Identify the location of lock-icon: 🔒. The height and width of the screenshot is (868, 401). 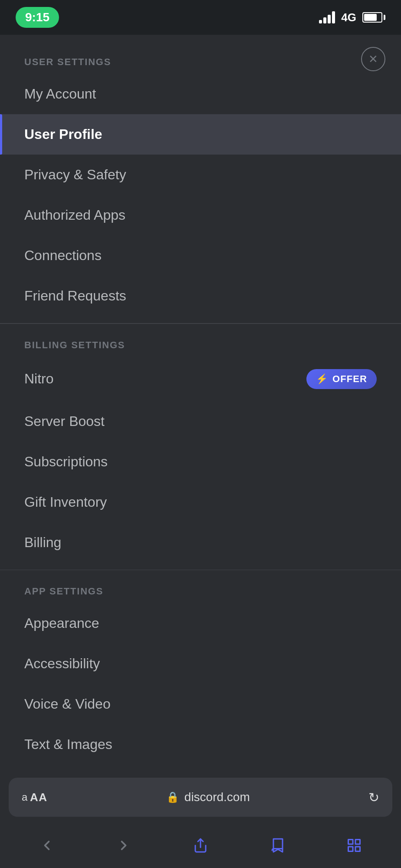
(173, 797).